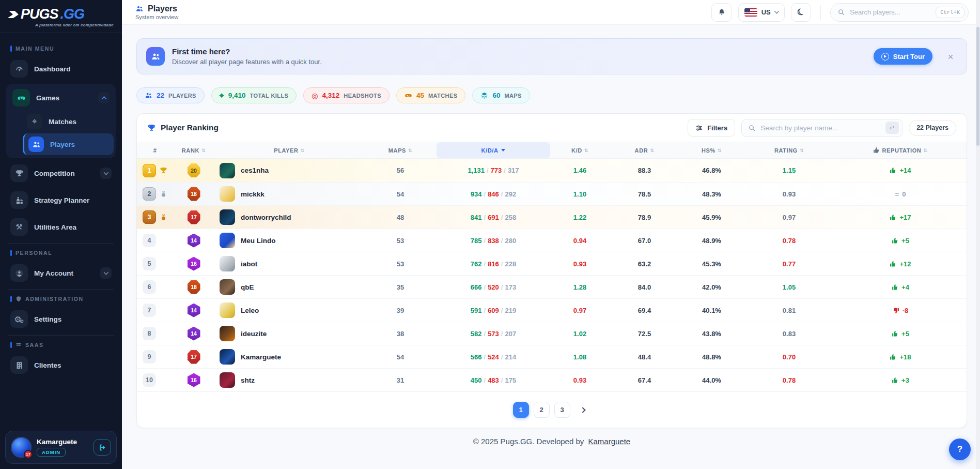 This screenshot has width=980, height=469. Describe the element at coordinates (106, 273) in the screenshot. I see `account-expand-button` at that location.